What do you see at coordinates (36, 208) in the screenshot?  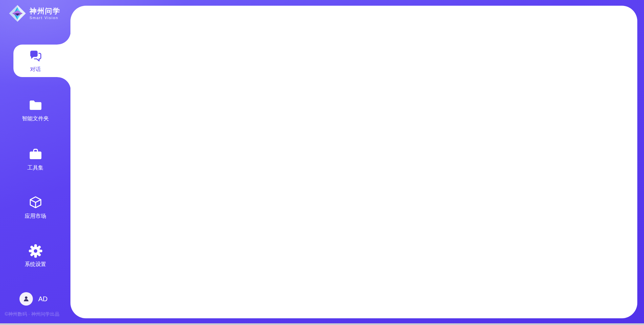 I see `sidebar-item-app-market: 应用市场` at bounding box center [36, 208].